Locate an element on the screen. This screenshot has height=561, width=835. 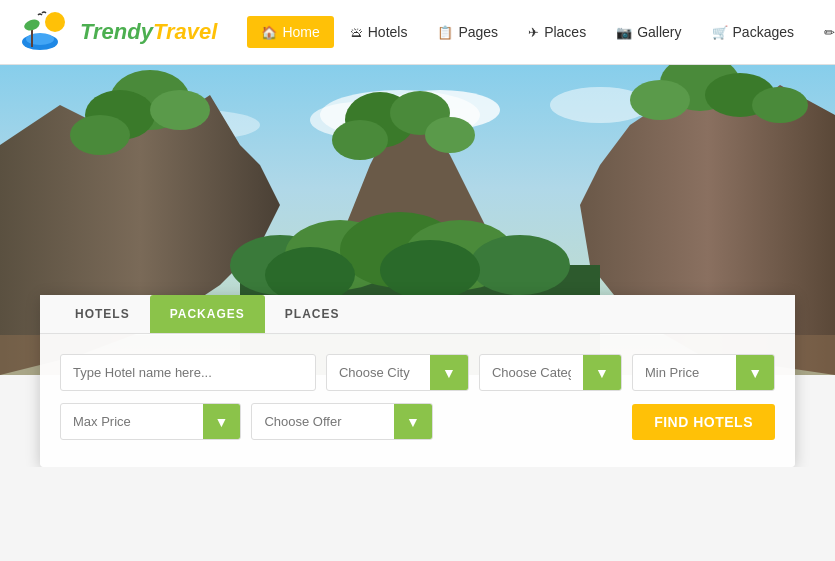
home-icon: 🏠 is located at coordinates (269, 32).